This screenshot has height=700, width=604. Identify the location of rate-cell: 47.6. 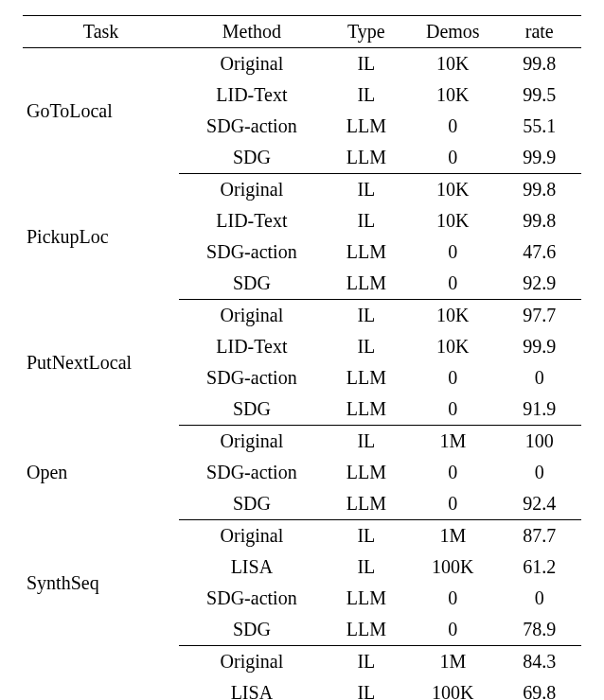
(540, 252).